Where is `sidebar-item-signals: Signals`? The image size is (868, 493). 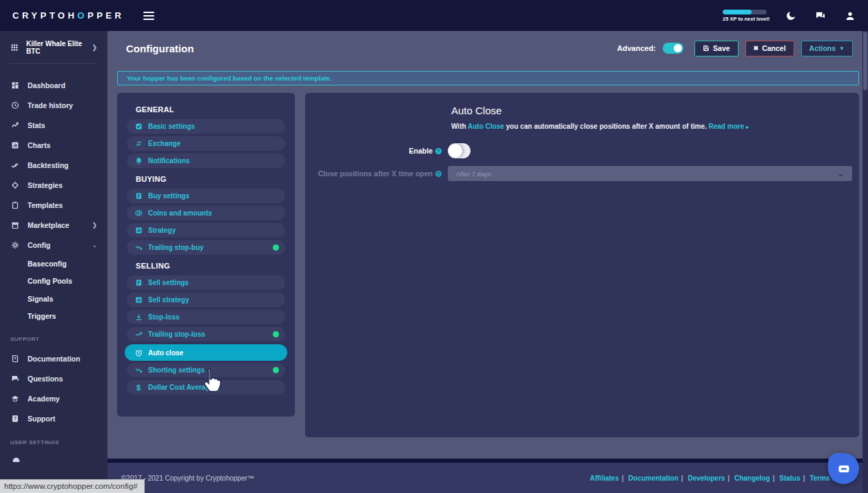 sidebar-item-signals: Signals is located at coordinates (54, 299).